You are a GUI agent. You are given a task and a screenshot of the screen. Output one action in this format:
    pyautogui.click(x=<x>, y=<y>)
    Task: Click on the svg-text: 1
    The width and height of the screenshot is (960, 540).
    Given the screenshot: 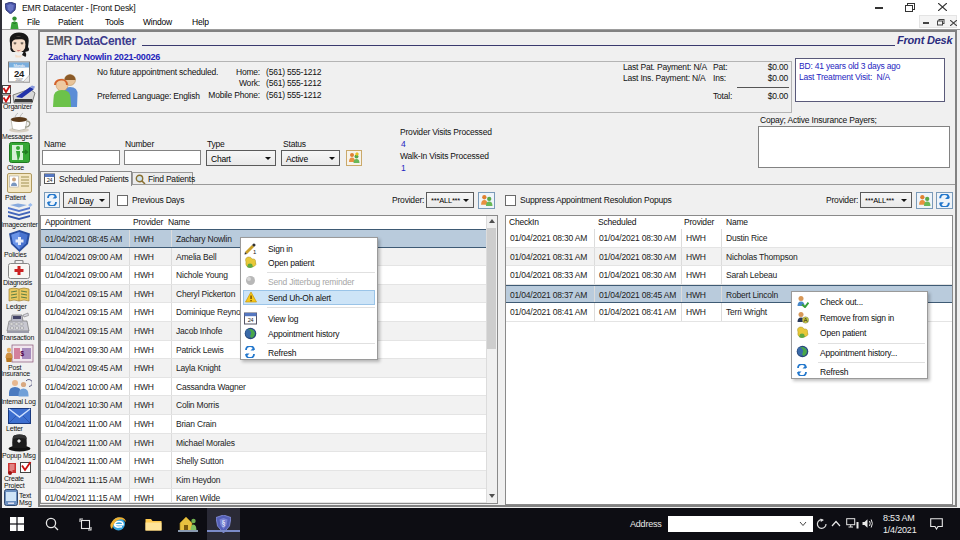 What is the action you would take?
    pyautogui.click(x=255, y=252)
    